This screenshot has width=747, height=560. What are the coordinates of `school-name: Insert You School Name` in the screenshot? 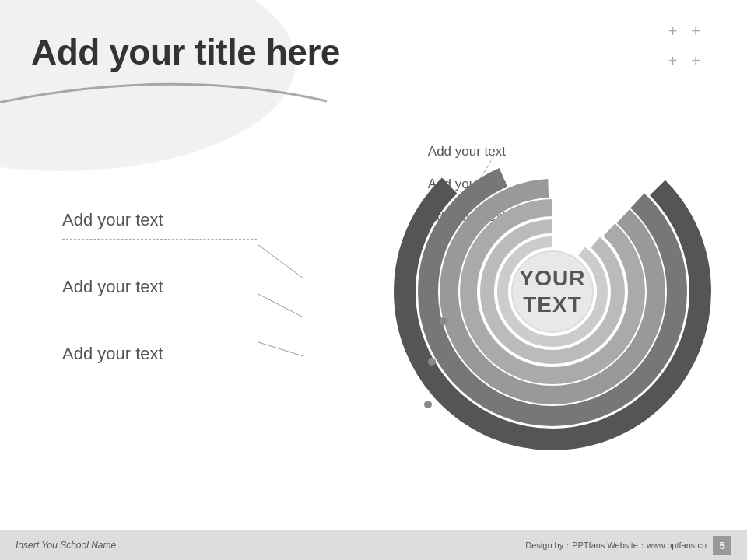 It's located at (65, 545).